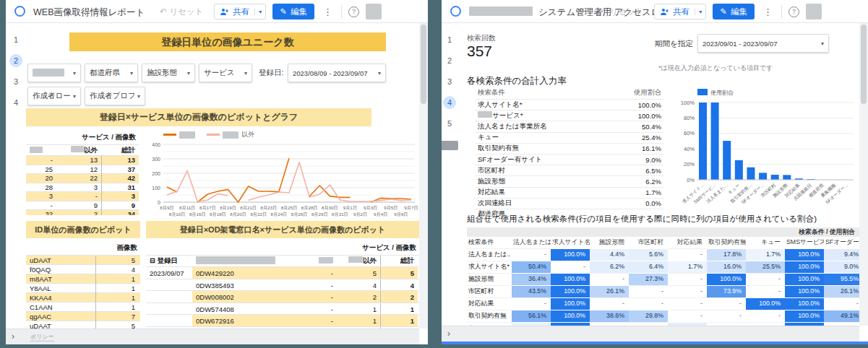  Describe the element at coordinates (79, 150) in the screenshot. I see `column-header: 以外` at that location.